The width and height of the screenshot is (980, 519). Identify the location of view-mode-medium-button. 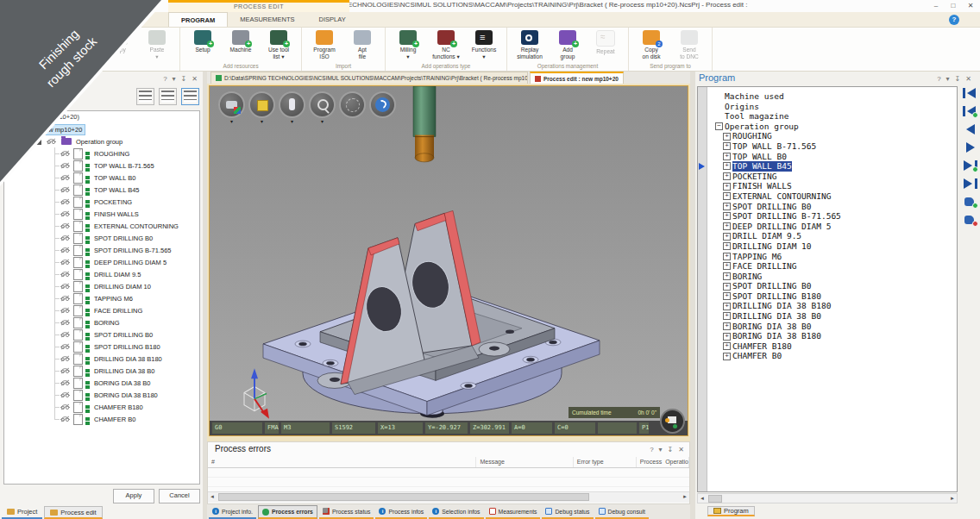
(167, 97).